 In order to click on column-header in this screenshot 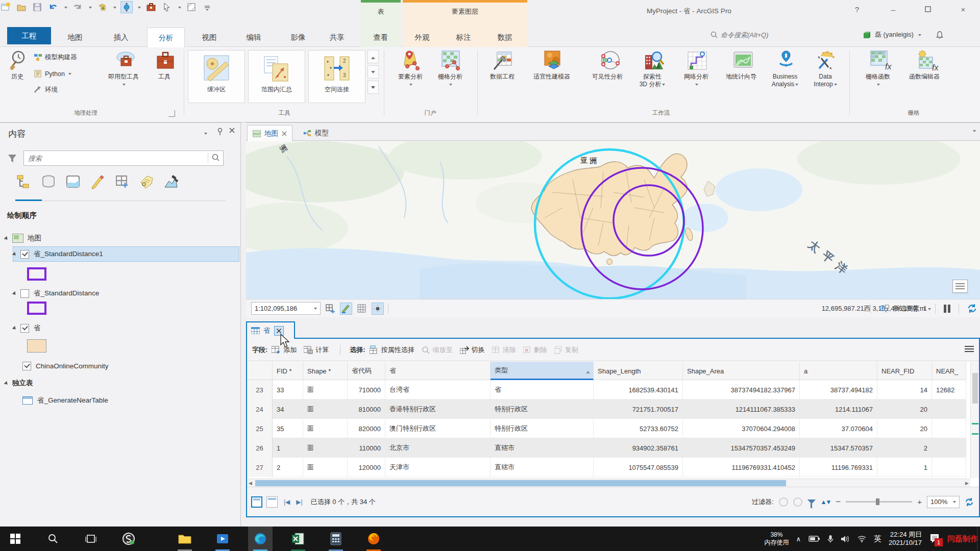, I will do `click(260, 371)`.